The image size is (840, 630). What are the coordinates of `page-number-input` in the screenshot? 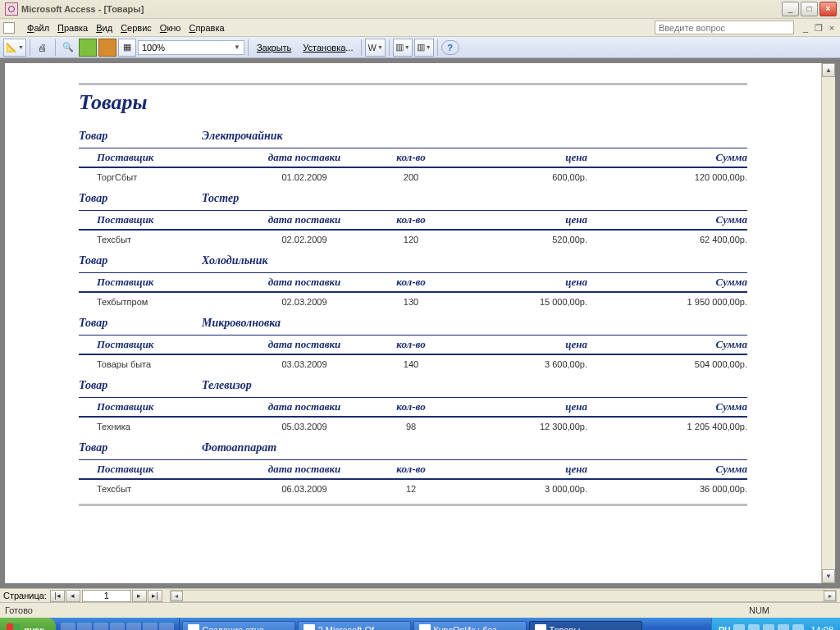 It's located at (107, 596).